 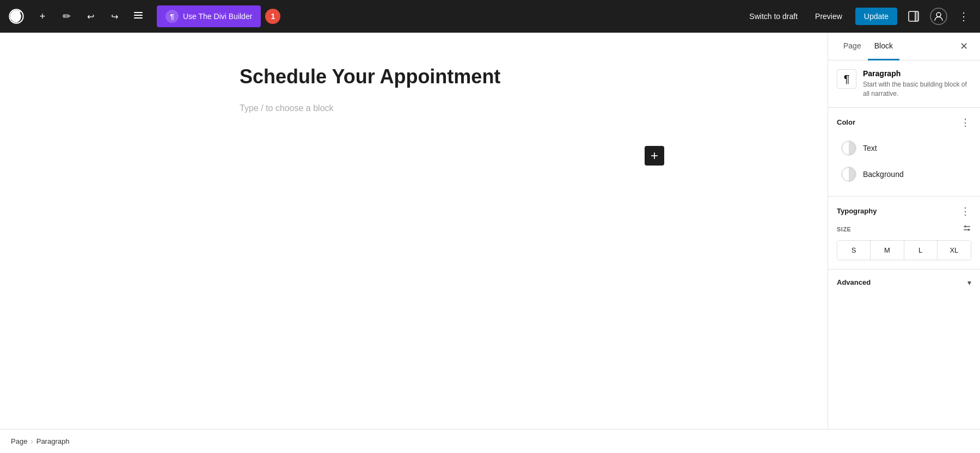 What do you see at coordinates (42, 16) in the screenshot?
I see `add-block-button: +` at bounding box center [42, 16].